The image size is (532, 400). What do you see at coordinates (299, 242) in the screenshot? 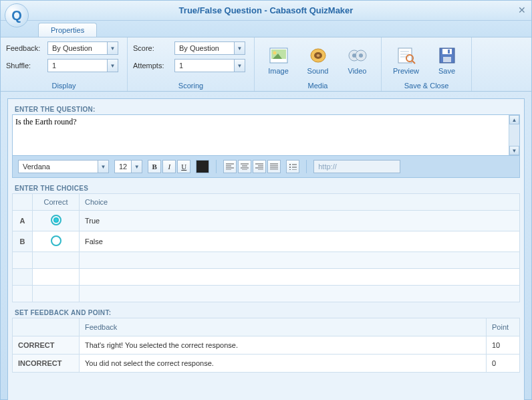
I see `choice-text: False` at bounding box center [299, 242].